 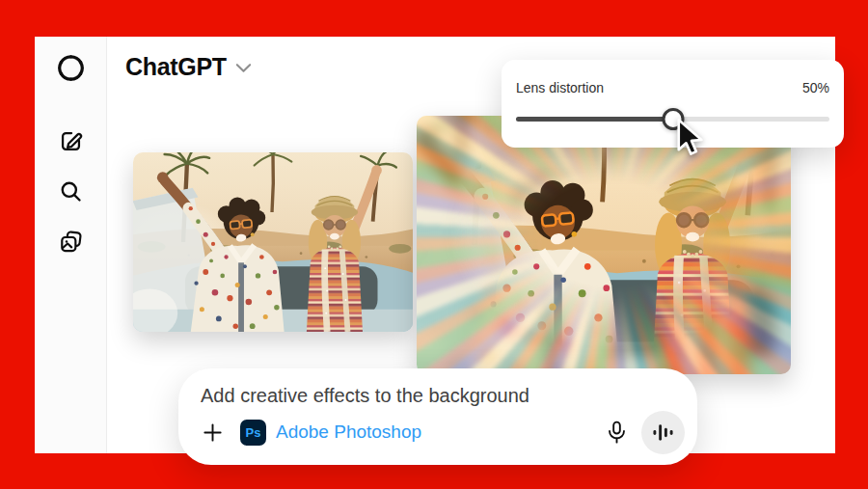 I want to click on chevron-down-icon, so click(x=243, y=68).